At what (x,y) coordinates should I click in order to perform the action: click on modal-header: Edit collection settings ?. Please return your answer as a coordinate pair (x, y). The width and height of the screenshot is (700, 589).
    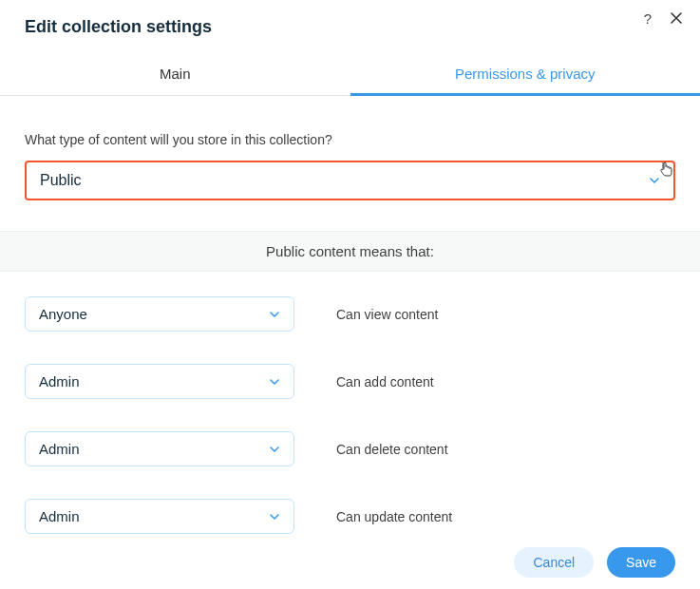
    Looking at the image, I should click on (350, 19).